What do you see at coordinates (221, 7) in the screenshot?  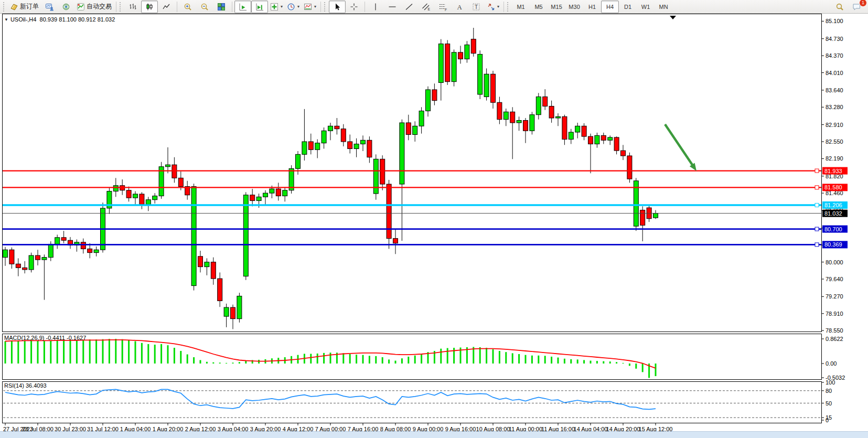 I see `tile-windows-button` at bounding box center [221, 7].